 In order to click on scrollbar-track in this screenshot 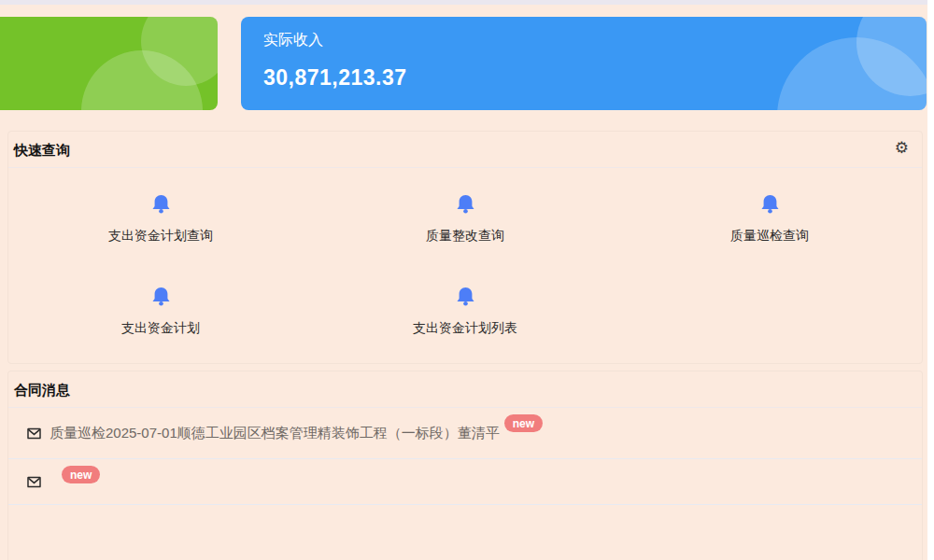, I will do `click(930, 280)`.